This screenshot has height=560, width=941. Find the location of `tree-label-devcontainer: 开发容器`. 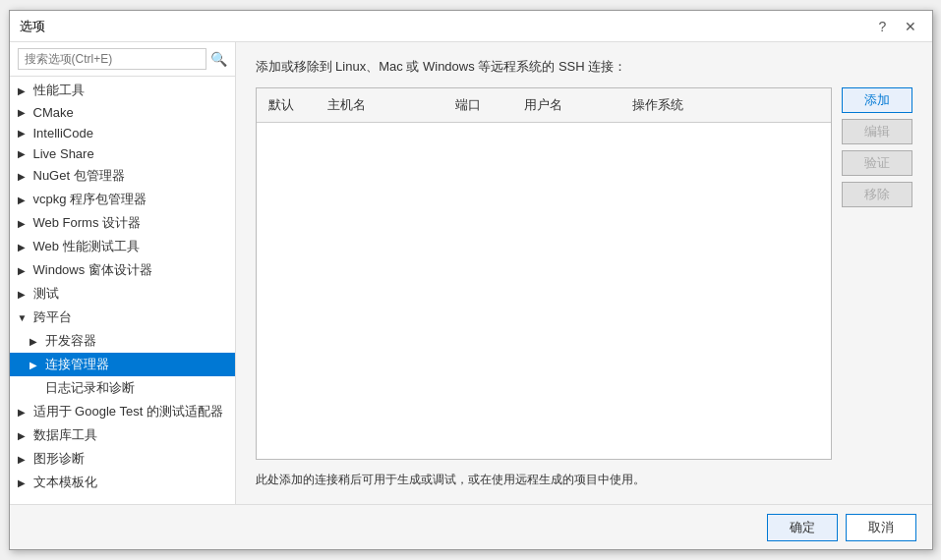

tree-label-devcontainer: 开发容器 is located at coordinates (71, 341).